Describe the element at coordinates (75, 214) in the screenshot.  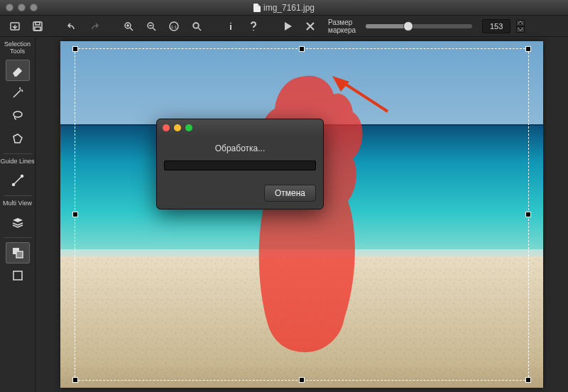
I see `crop-handle-ml` at that location.